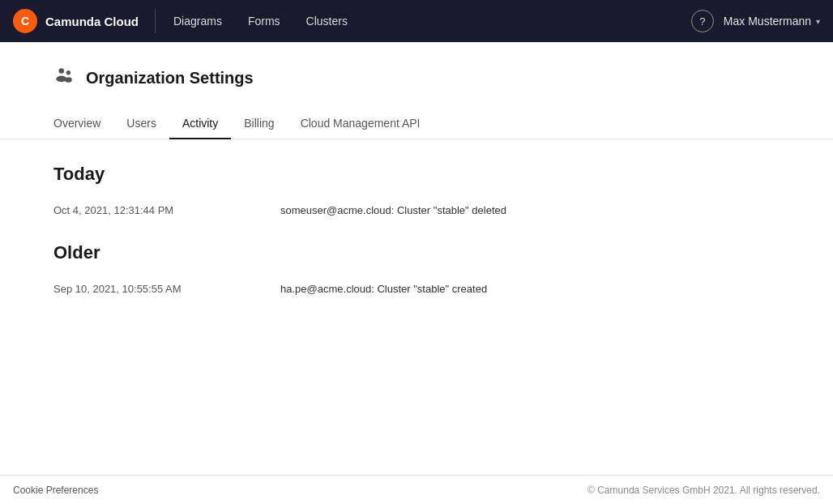 This screenshot has width=833, height=504. Describe the element at coordinates (416, 66) in the screenshot. I see `page-header: Organization Settings` at that location.